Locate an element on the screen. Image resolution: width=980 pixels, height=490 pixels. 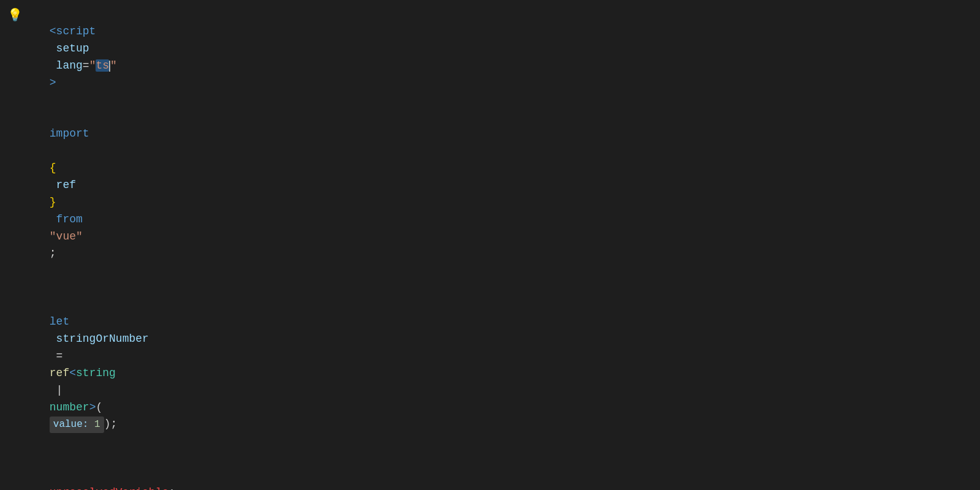
line-unresolved: unresolvedVariable; is located at coordinates (490, 479).